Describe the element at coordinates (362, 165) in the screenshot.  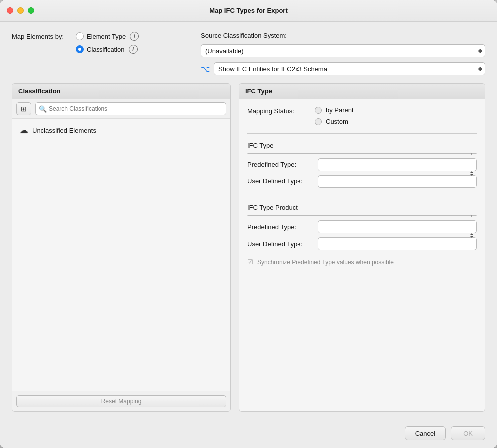
I see `ifc-type-section: IFC Type › Predefined Type:` at that location.